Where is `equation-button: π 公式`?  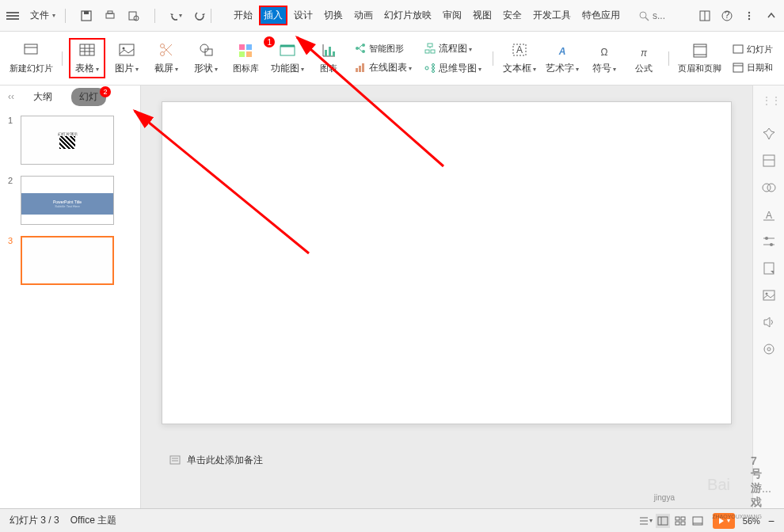 equation-button: π 公式 is located at coordinates (644, 59).